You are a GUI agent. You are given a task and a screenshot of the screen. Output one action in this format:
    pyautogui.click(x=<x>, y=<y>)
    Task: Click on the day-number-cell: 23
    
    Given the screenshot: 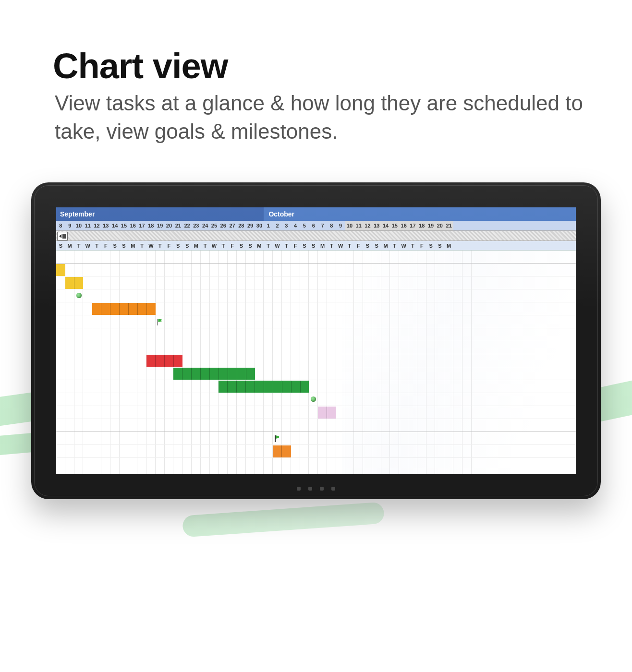 What is the action you would take?
    pyautogui.click(x=196, y=226)
    